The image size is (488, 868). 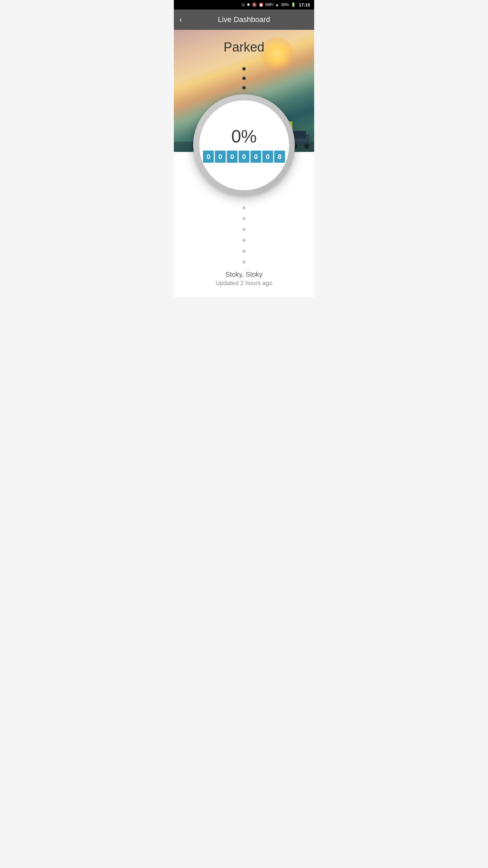 I want to click on odometer-digit-1: 0, so click(x=208, y=157).